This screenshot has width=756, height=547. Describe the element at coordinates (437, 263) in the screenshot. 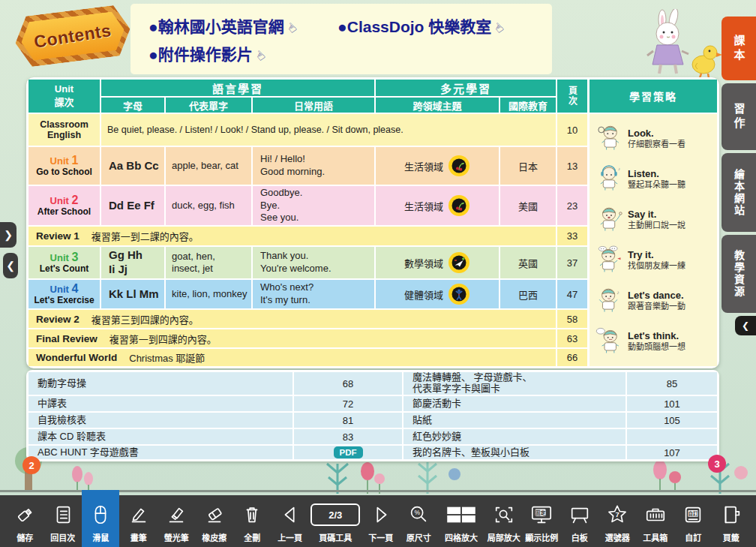

I see `unit3-domain: 數學領域` at that location.